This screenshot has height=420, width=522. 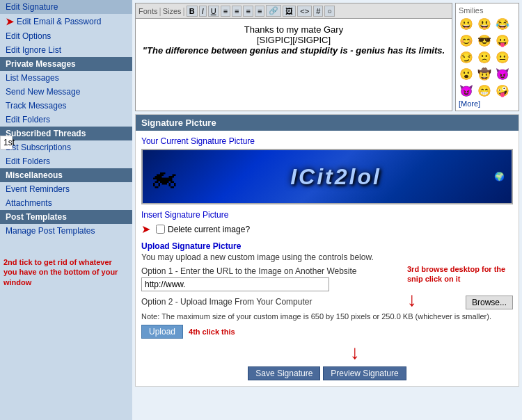 I want to click on annotation-fourth: 4th click this, so click(x=212, y=332).